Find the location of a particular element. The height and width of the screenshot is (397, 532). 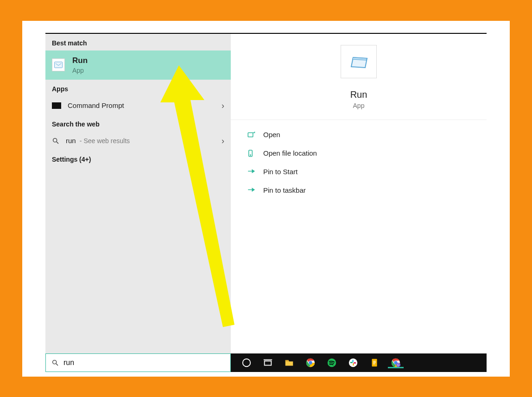

section-search-web: Search the web is located at coordinates (138, 123).